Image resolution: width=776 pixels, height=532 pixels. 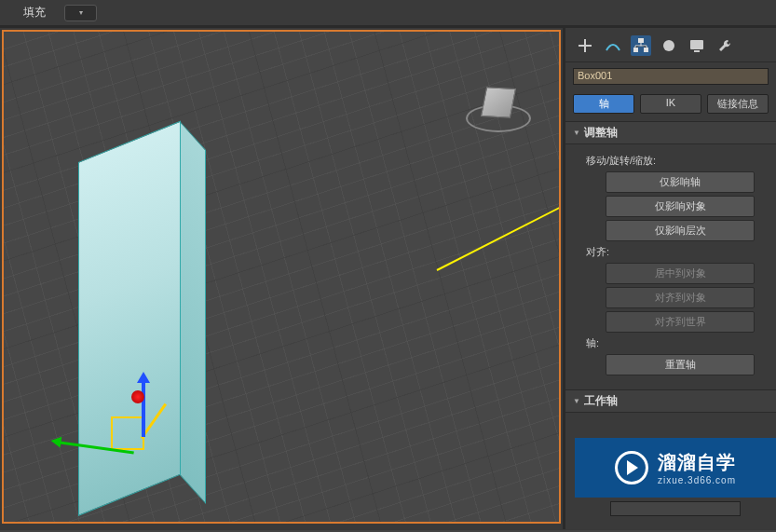 I want to click on monitor-icon, so click(x=697, y=46).